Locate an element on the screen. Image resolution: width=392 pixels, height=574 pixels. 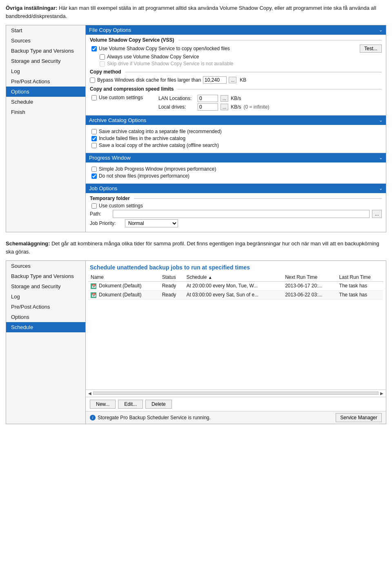
temp-custom-label: Use custom settings is located at coordinates (237, 206).